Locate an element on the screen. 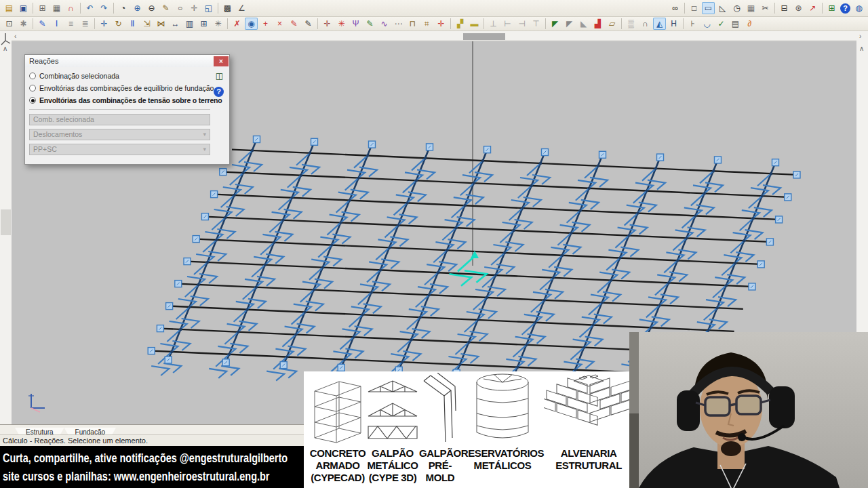  joint-roller-icon: ⊤ is located at coordinates (536, 24).